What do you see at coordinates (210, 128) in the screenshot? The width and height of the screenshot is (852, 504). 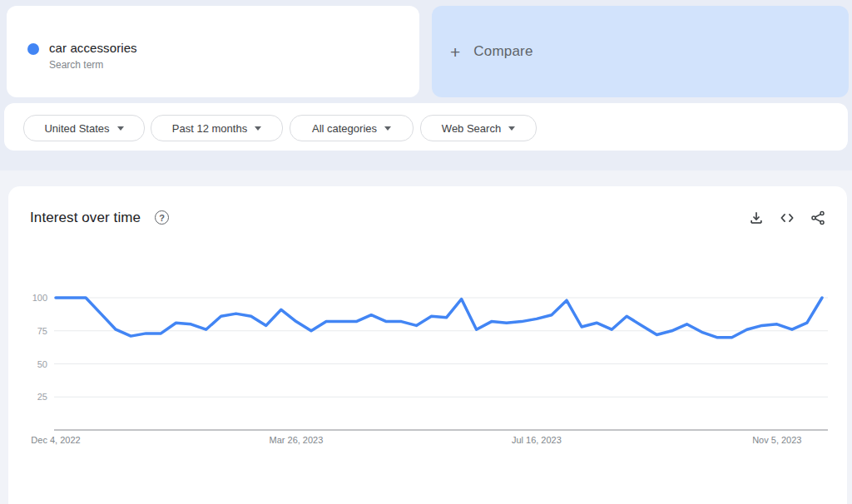 I see `time-range-filter-label: Past 12 months` at bounding box center [210, 128].